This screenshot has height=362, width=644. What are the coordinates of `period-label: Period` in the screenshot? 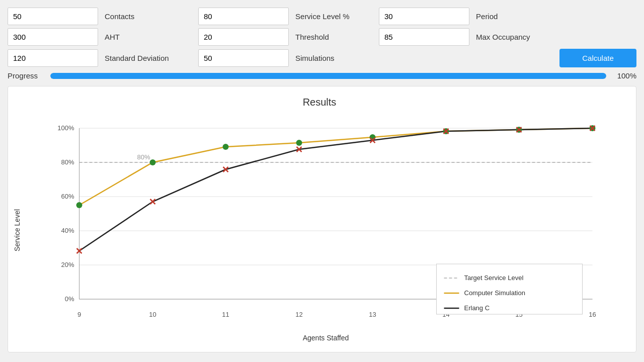 It's located at (514, 16).